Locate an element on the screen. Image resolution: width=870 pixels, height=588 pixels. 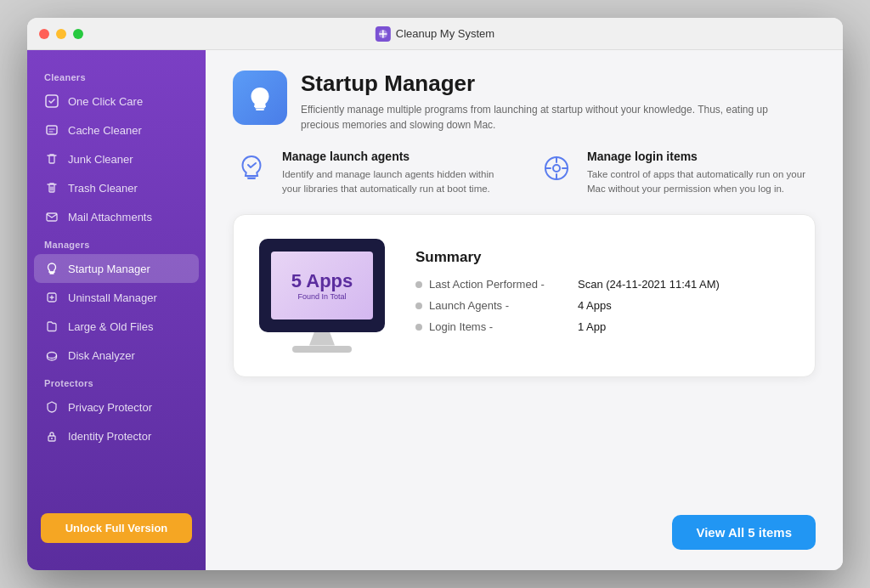
sidebar-bottom: Unlock Full Version is located at coordinates (116, 529).